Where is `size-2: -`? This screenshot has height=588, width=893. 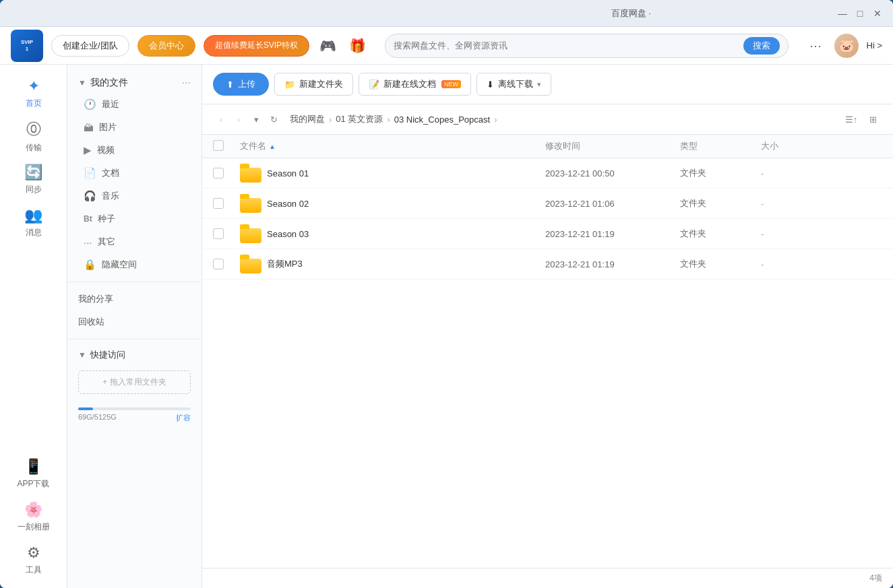
size-2: - is located at coordinates (795, 203).